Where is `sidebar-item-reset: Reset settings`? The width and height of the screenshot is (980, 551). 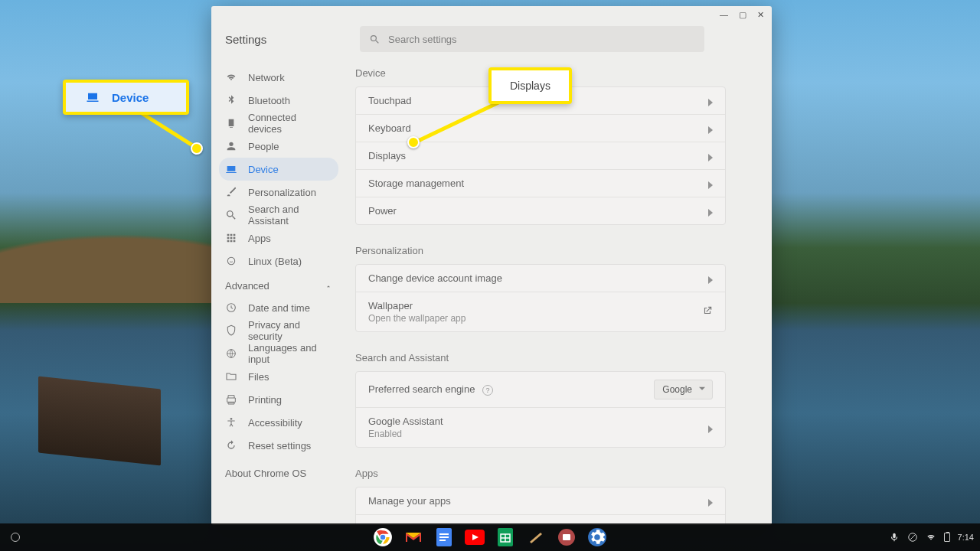
sidebar-item-reset: Reset settings is located at coordinates (279, 445).